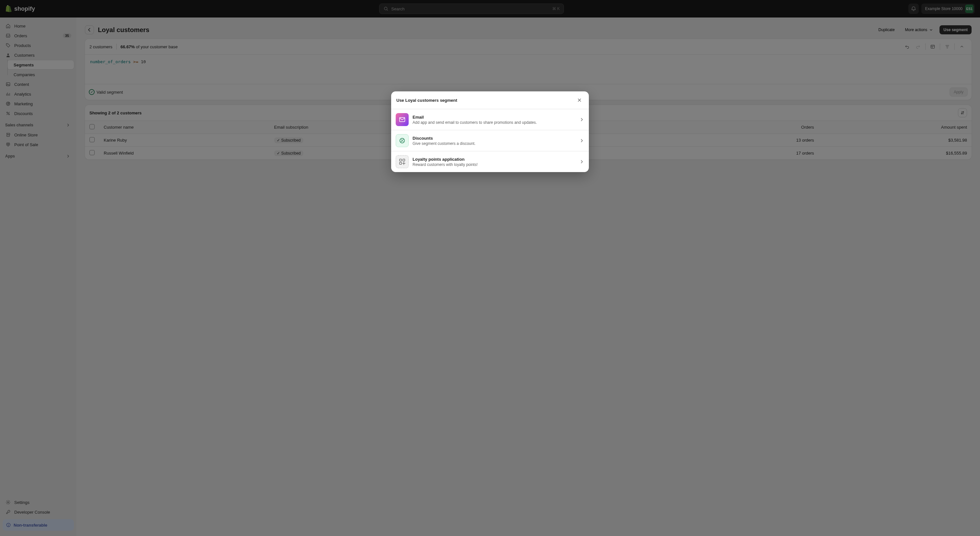 The height and width of the screenshot is (536, 980). I want to click on modal-item-title: Discounts, so click(494, 138).